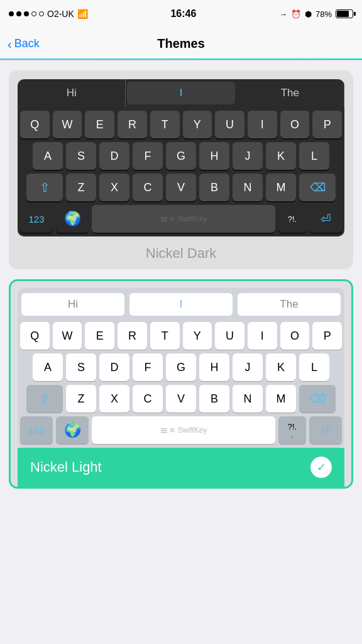 Image resolution: width=362 pixels, height=644 pixels. I want to click on swiftkey-logo-dark: ≋ SwiftKey, so click(184, 219).